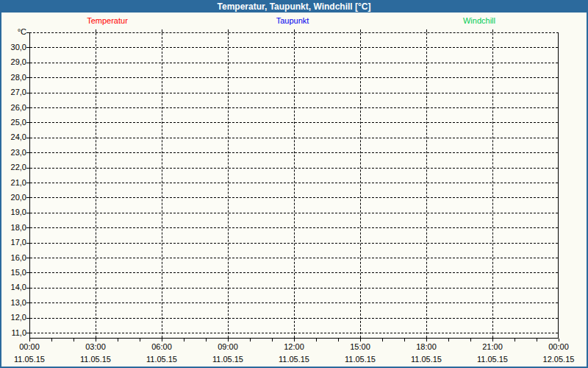  Describe the element at coordinates (360, 347) in the screenshot. I see `x-time-label: 15:00` at that location.